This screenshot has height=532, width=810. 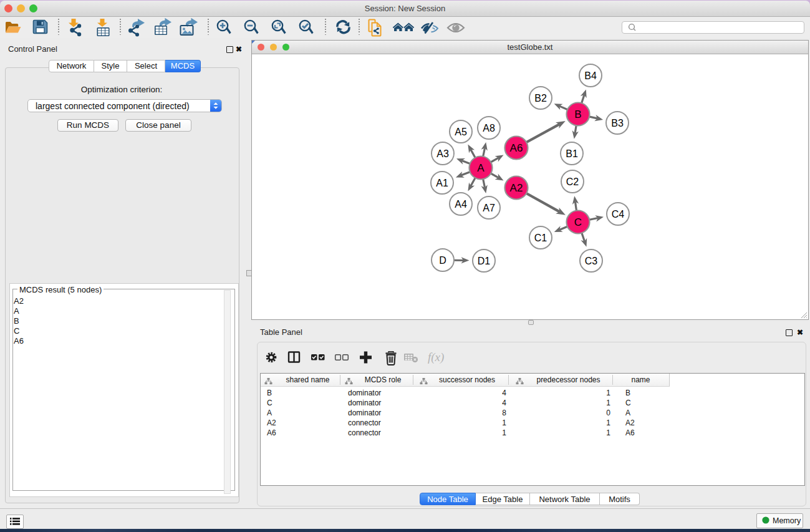 I want to click on svg-text: D1, so click(x=484, y=261).